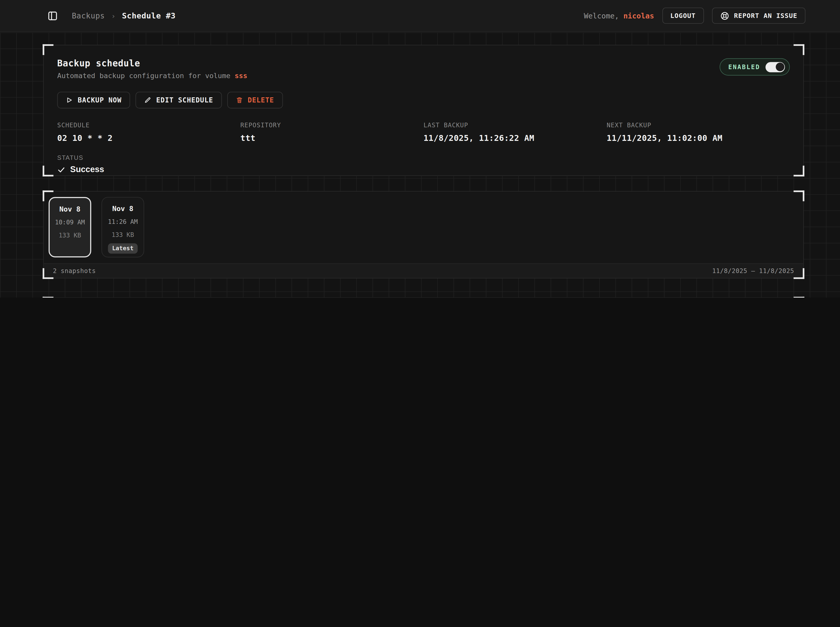  I want to click on field-label: REPOSITORY, so click(332, 125).